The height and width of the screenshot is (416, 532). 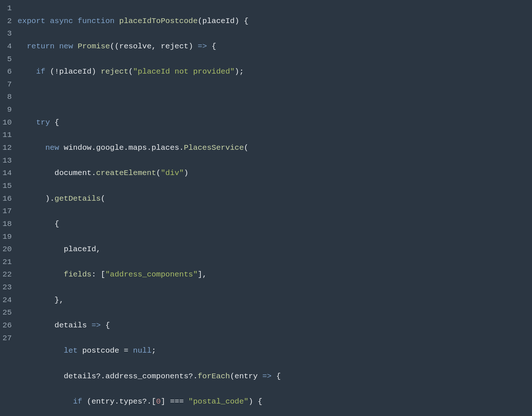 What do you see at coordinates (275, 174) in the screenshot?
I see `code-line: document.createElement("div")` at bounding box center [275, 174].